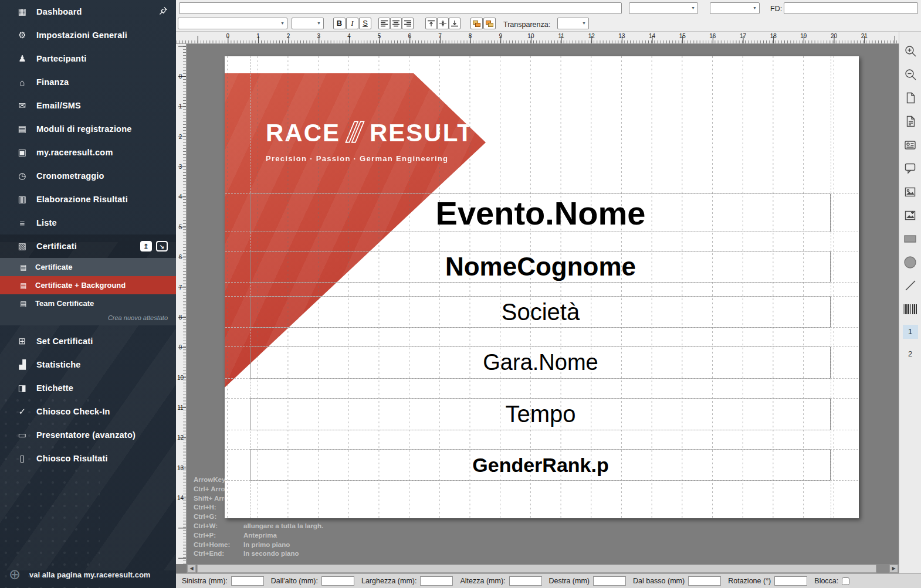 This screenshot has width=921, height=588. I want to click on export-icon: ↘, so click(162, 246).